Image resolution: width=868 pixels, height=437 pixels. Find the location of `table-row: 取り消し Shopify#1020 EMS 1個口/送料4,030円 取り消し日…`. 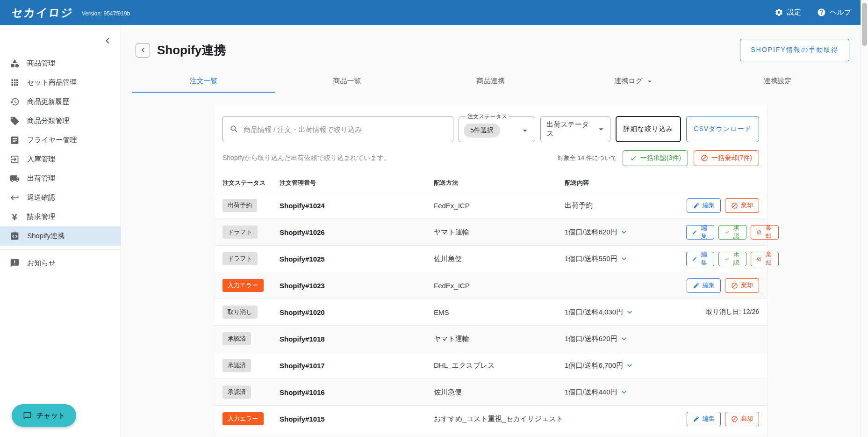

table-row: 取り消し Shopify#1020 EMS 1個口/送料4,030円 取り消し日… is located at coordinates (491, 313).